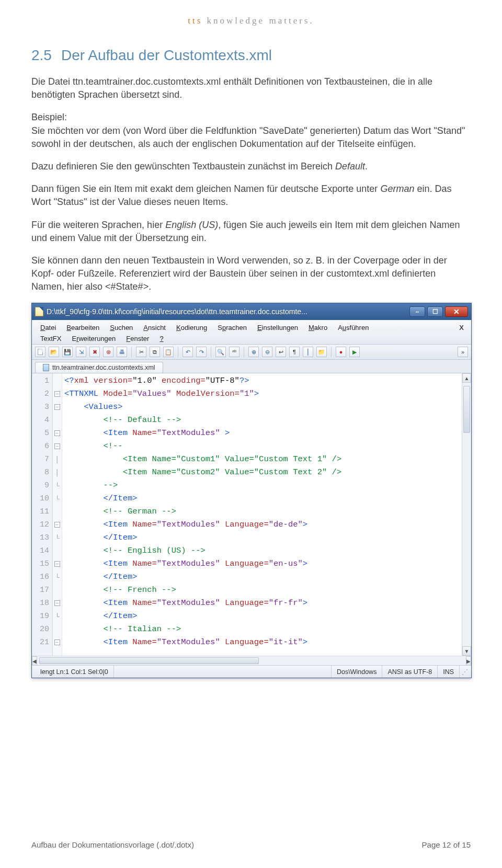 This screenshot has width=502, height=868. Describe the element at coordinates (122, 352) in the screenshot. I see `tb-print-icon: 🖶` at that location.